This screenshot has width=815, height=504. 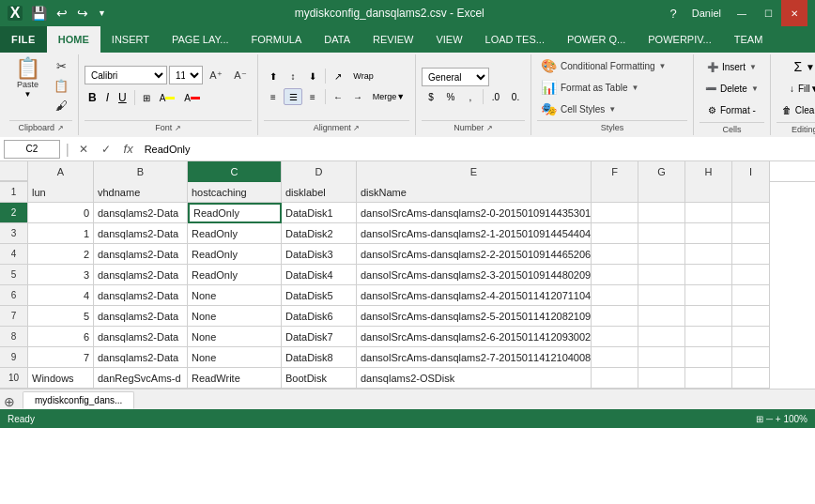 What do you see at coordinates (141, 378) in the screenshot?
I see `list-item: danRegSvcAms-d` at bounding box center [141, 378].